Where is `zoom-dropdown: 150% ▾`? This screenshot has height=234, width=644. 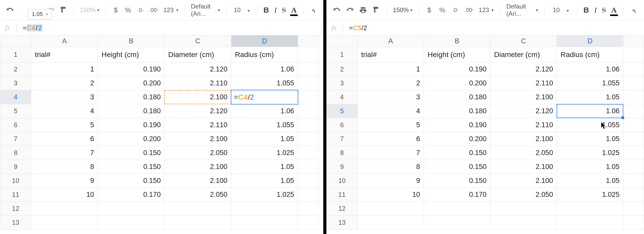
zoom-dropdown: 150% ▾ is located at coordinates (89, 10).